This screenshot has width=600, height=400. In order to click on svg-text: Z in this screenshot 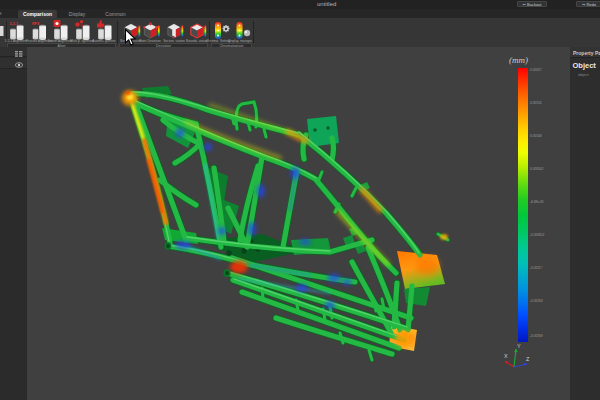, I will do `click(528, 359)`.